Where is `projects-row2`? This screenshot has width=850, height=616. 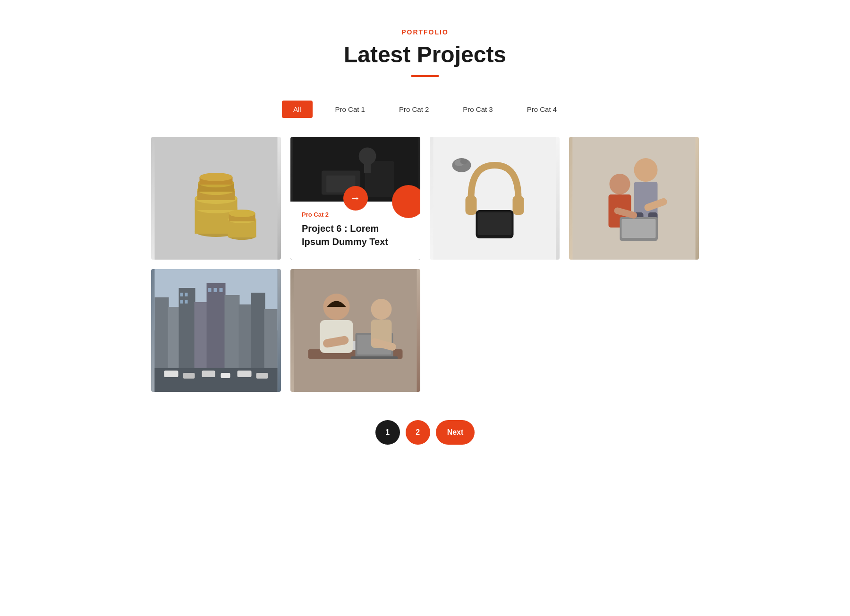 projects-row2 is located at coordinates (425, 330).